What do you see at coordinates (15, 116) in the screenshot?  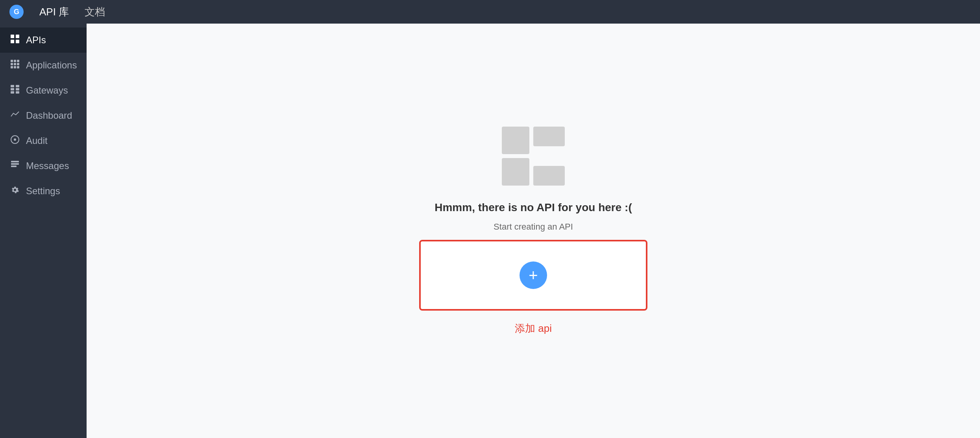 I see `chart-icon` at bounding box center [15, 116].